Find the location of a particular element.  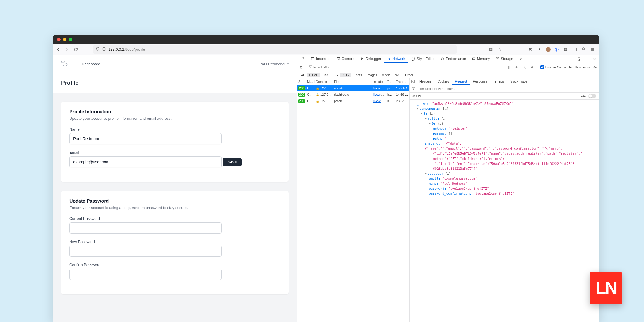

type-js: JS is located at coordinates (336, 75).